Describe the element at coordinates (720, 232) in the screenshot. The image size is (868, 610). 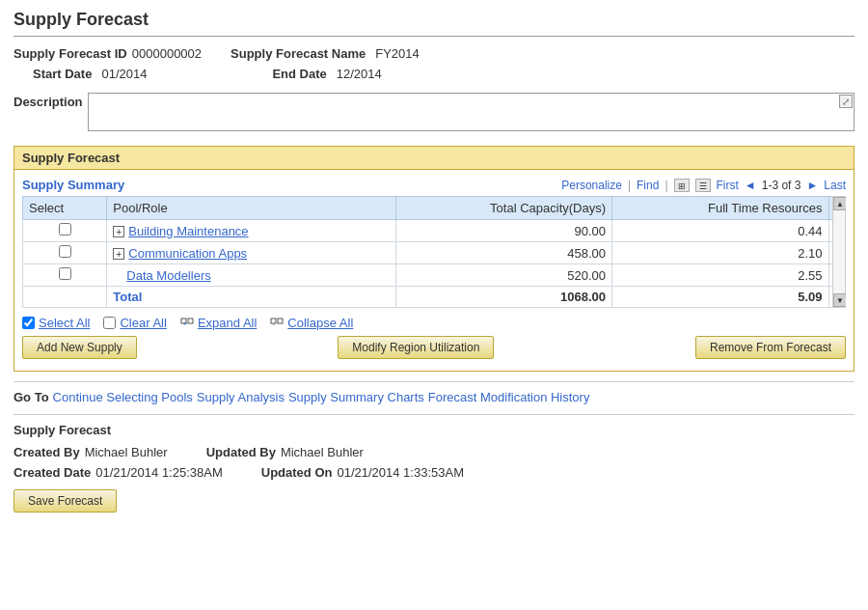
I see `ftr-cell: 0.44` at that location.